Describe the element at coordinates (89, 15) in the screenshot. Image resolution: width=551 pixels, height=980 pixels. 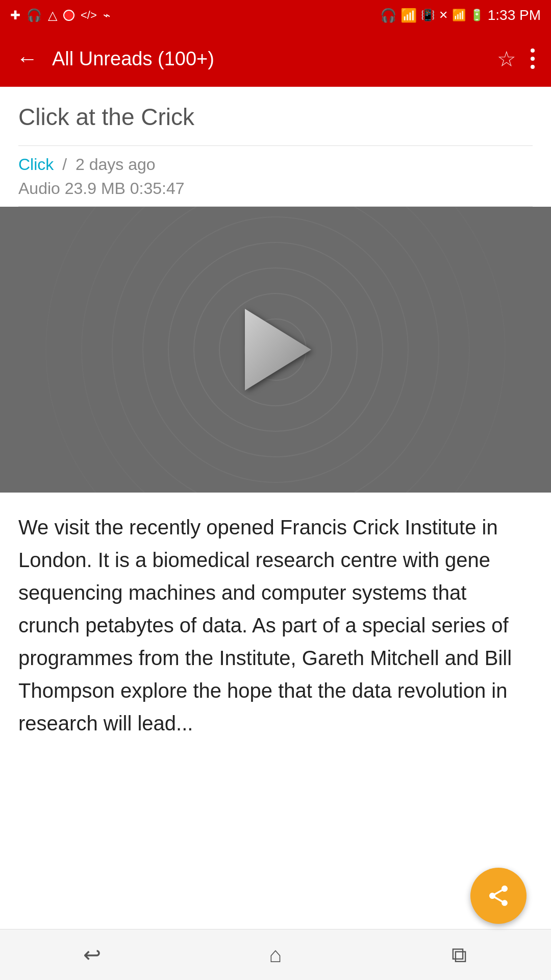
I see `code-icon: </>` at that location.